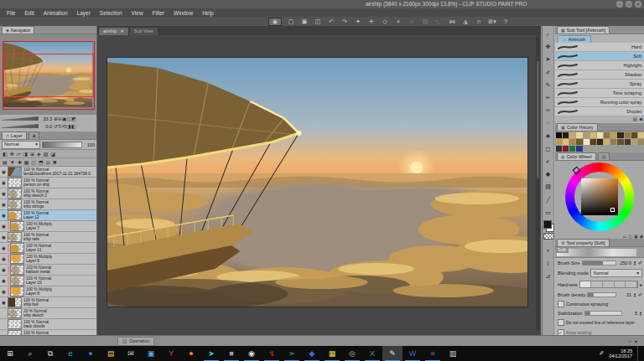 This screenshot has width=644, height=361. What do you see at coordinates (46, 154) in the screenshot?
I see `layer-tool-icon: ▨` at bounding box center [46, 154].